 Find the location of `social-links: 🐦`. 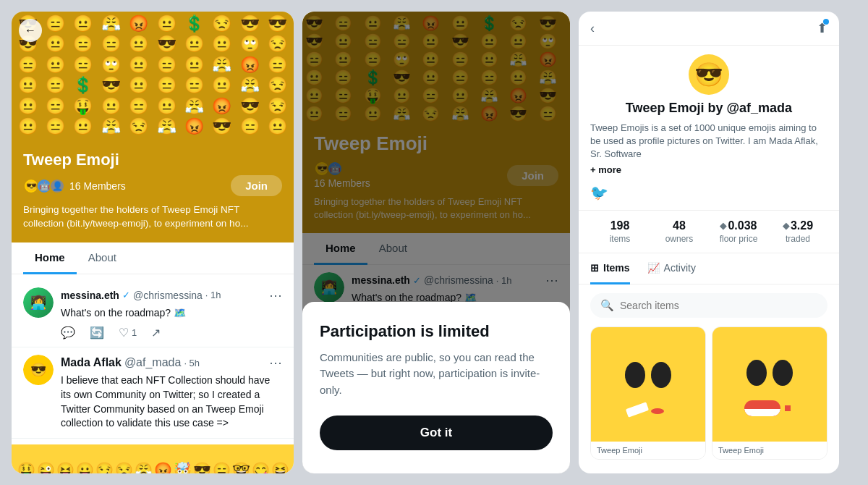

social-links: 🐦 is located at coordinates (709, 195).